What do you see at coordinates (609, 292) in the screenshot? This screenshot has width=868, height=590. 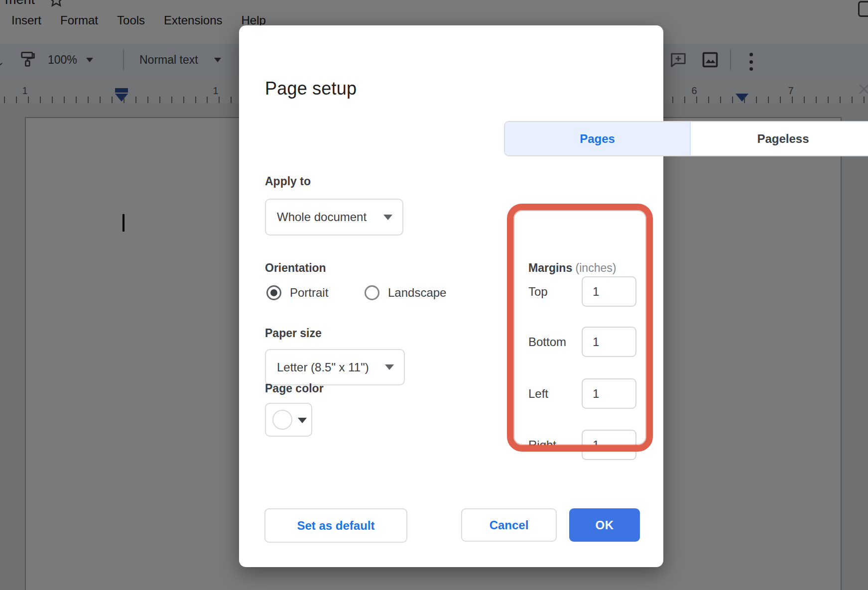 I see `margin-top-input` at bounding box center [609, 292].